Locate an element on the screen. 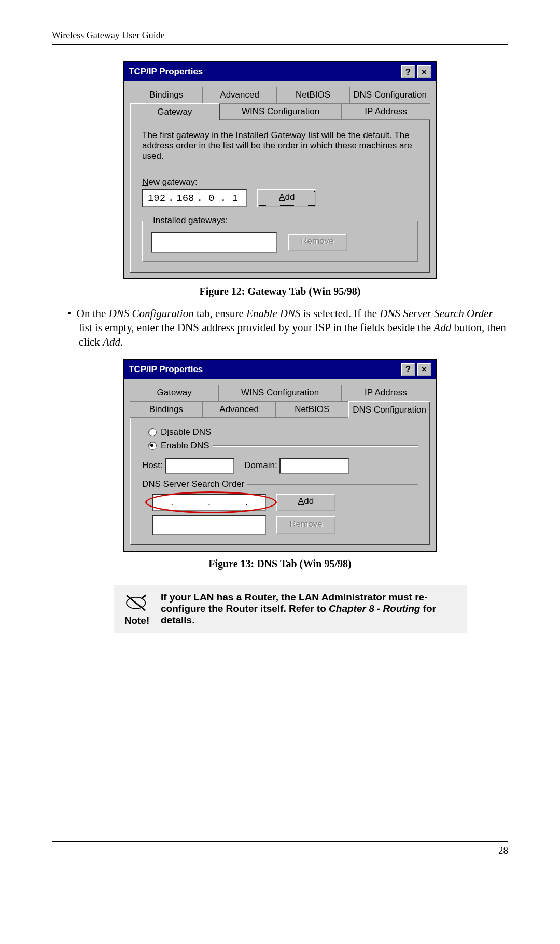 The image size is (560, 944). add-button: Add is located at coordinates (287, 198).